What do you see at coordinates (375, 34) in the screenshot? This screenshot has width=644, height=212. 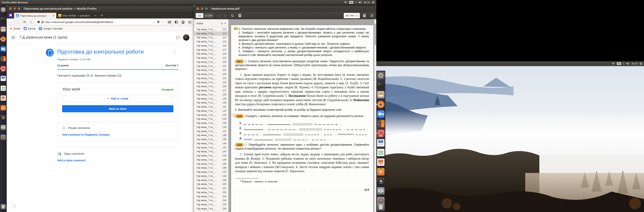 I see `scrollbar-thumb` at bounding box center [375, 34].